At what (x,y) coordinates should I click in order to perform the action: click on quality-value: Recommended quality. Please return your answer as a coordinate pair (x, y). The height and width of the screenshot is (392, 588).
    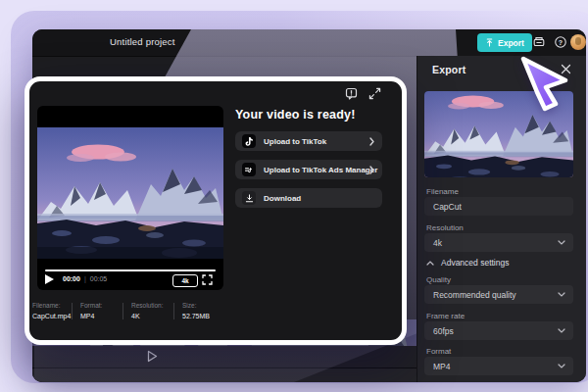
    Looking at the image, I should click on (474, 295).